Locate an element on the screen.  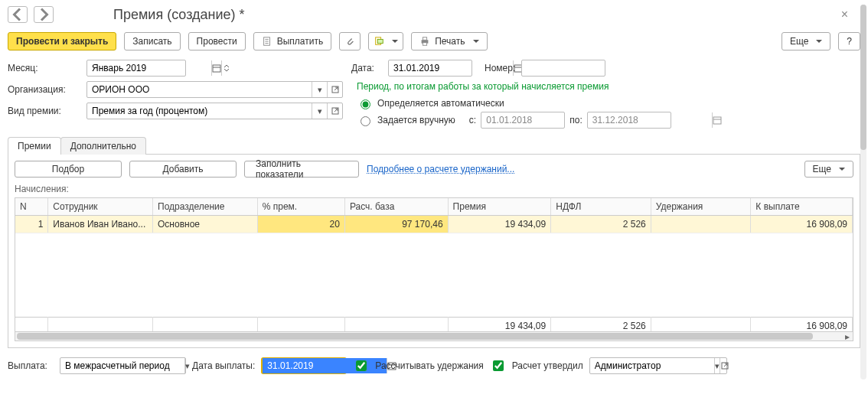
col-base: Расч. база is located at coordinates (396, 207).